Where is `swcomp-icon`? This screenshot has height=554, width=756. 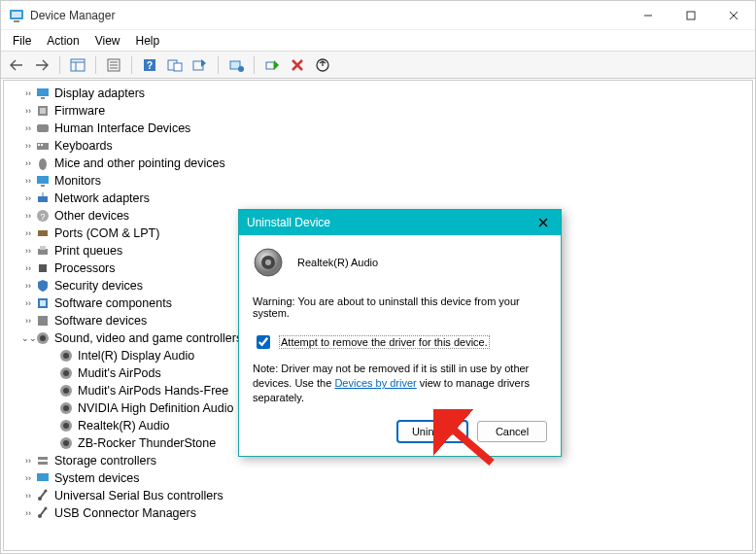 swcomp-icon is located at coordinates (43, 303).